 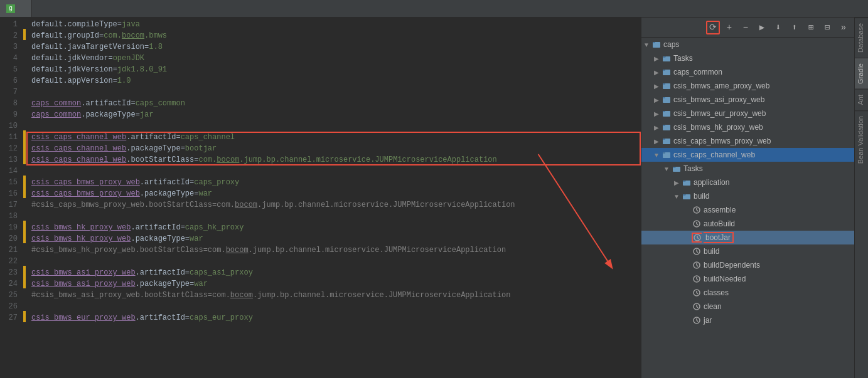 I want to click on code-line: #csis_bmws_asi_proxy_web.bootStartClass=…, so click(x=336, y=295).